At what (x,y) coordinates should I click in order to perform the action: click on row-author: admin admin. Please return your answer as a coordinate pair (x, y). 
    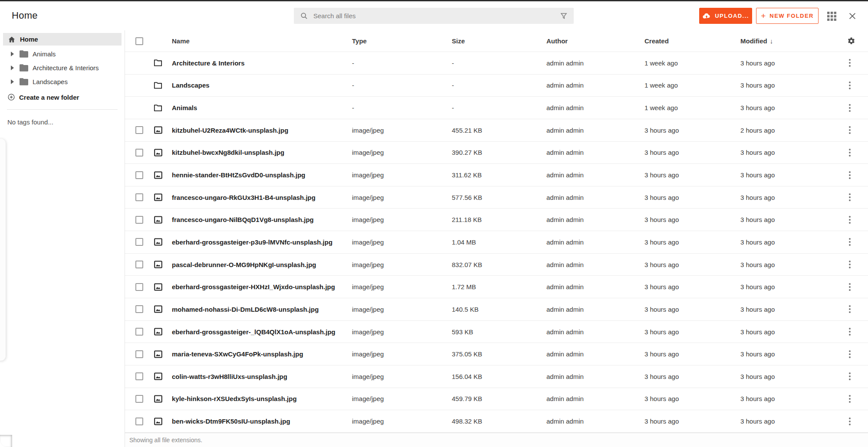
    Looking at the image, I should click on (595, 85).